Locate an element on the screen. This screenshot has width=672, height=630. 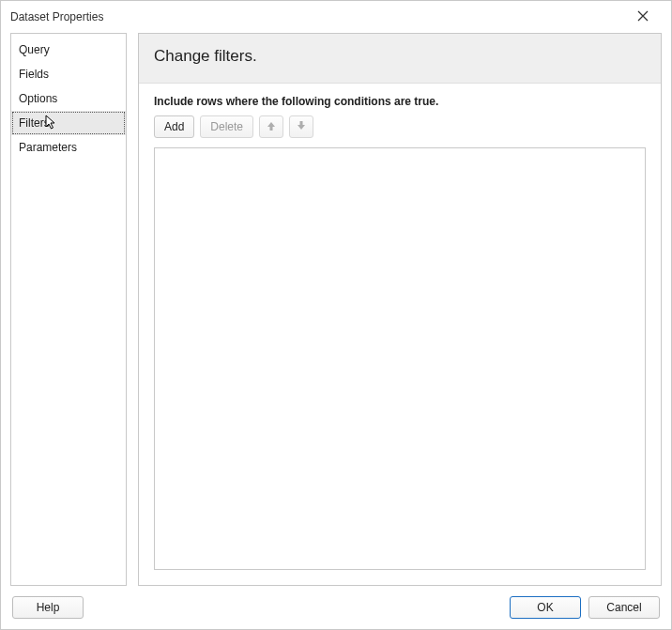
sidebar-item-label: Options is located at coordinates (38, 99).